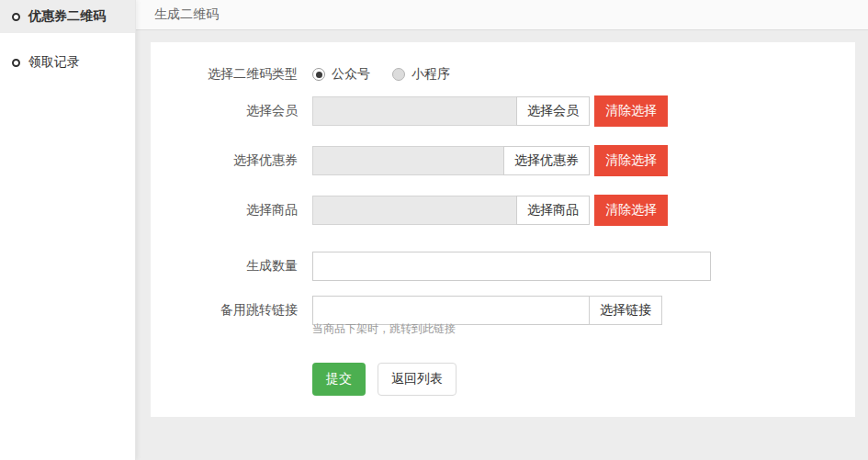 The width and height of the screenshot is (868, 460). Describe the element at coordinates (186, 15) in the screenshot. I see `page-title: 生成二维码` at that location.